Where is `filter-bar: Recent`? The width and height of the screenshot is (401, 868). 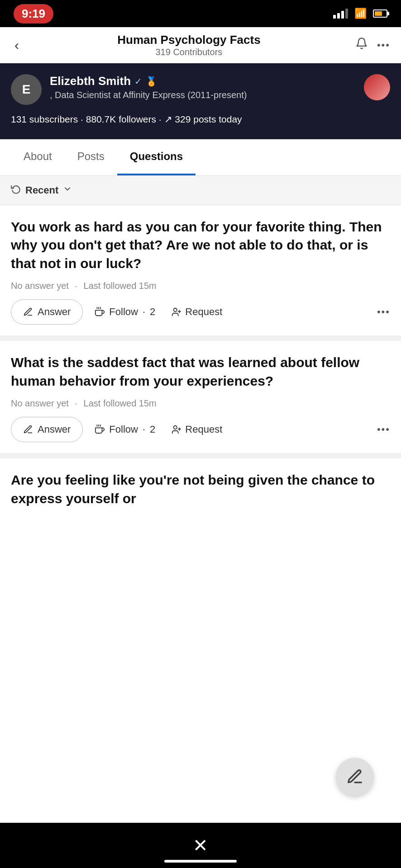
filter-bar: Recent is located at coordinates (200, 191).